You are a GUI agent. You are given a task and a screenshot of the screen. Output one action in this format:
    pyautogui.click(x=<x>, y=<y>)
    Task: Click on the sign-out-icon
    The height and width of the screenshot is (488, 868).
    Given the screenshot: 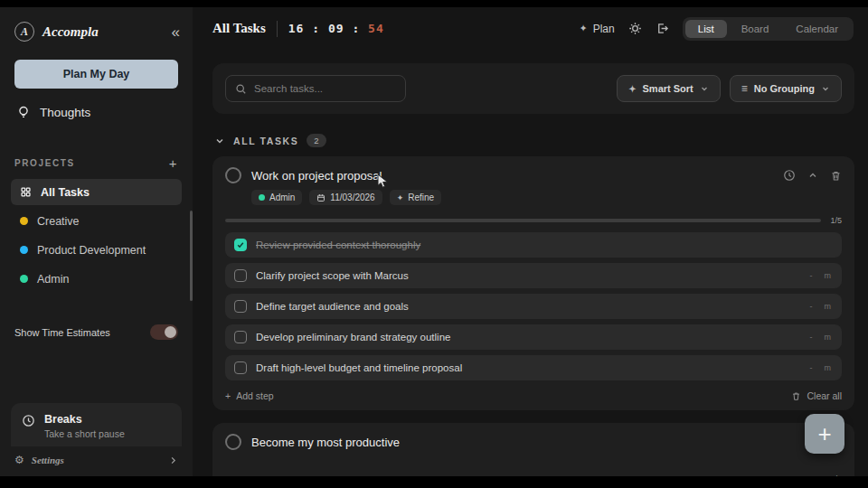 What is the action you would take?
    pyautogui.click(x=662, y=29)
    